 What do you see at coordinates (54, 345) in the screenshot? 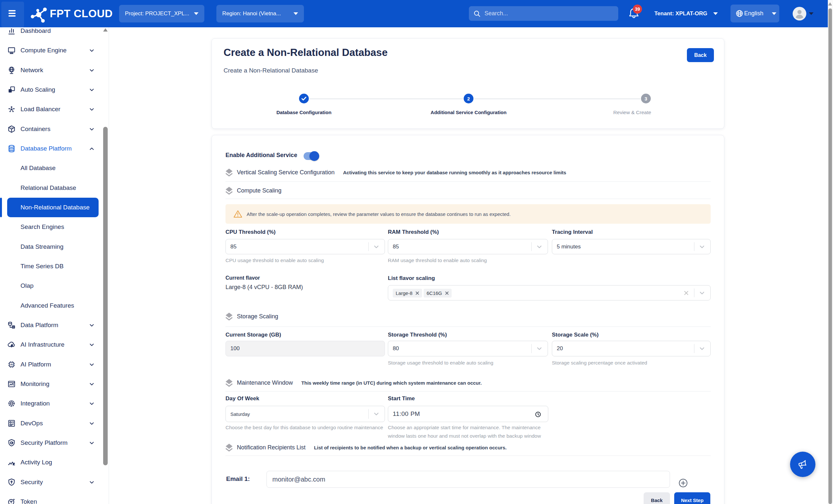
I see `sidebar-item-ai-infrastructure: AI Infrastructure` at bounding box center [54, 345].